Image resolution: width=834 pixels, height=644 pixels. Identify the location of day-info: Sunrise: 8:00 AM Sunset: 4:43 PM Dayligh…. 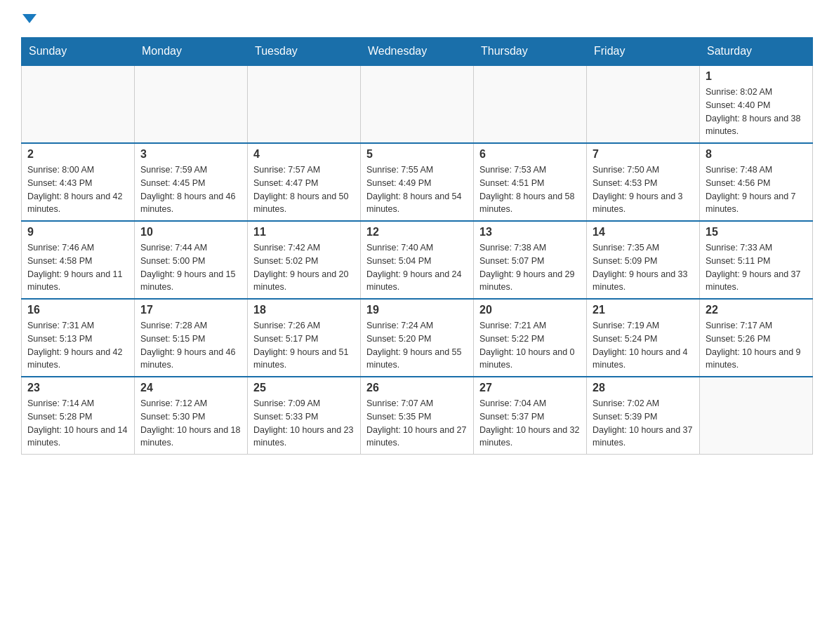
(78, 189).